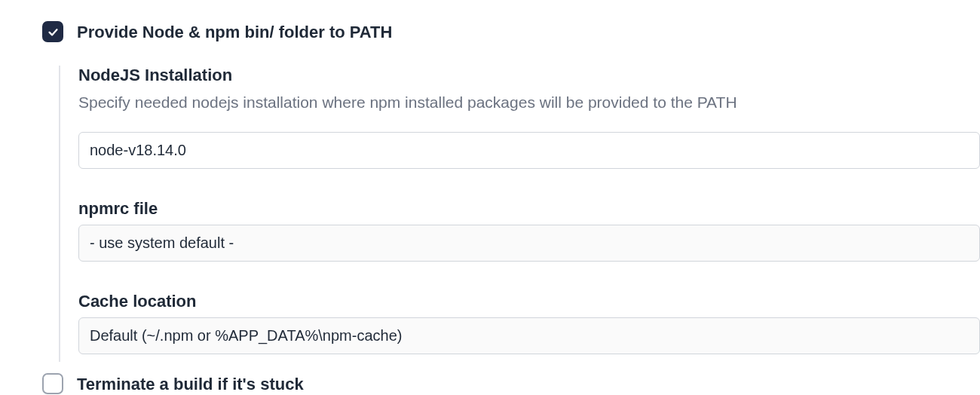 The image size is (980, 395). What do you see at coordinates (529, 103) in the screenshot?
I see `nodejs-installation-desc: Specify needed nodejs installation where…` at bounding box center [529, 103].